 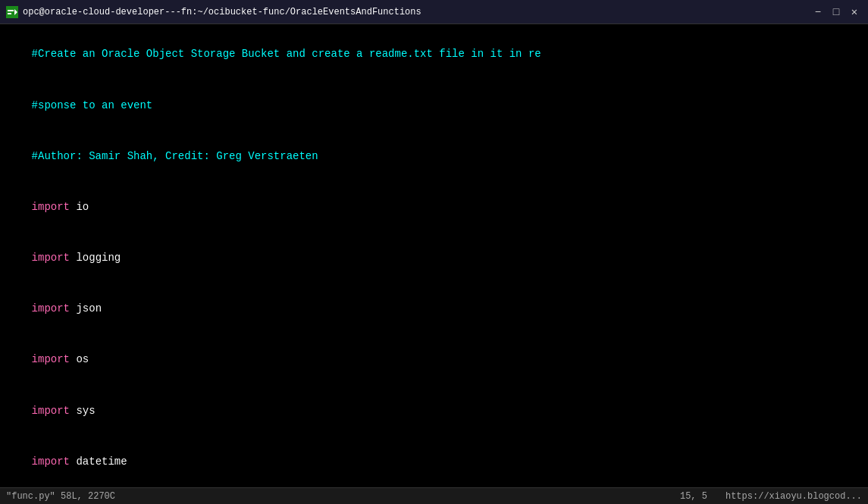 What do you see at coordinates (818, 12) in the screenshot?
I see `minimize-button: −` at bounding box center [818, 12].